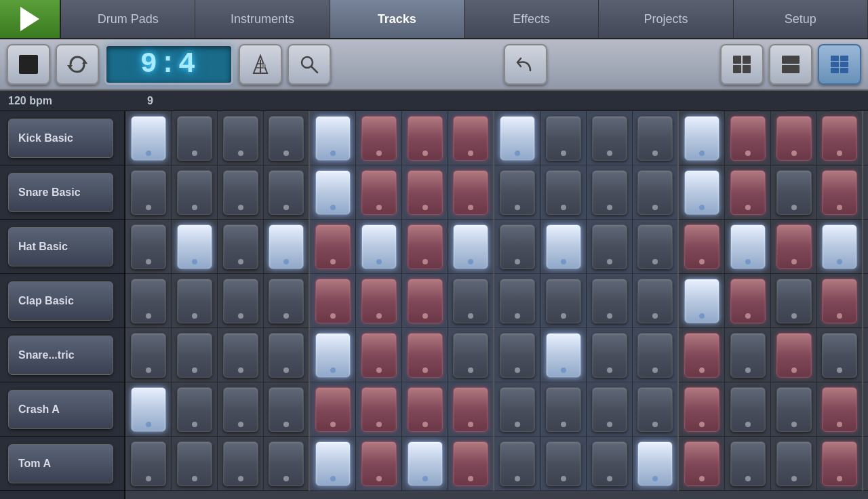  Describe the element at coordinates (61, 464) in the screenshot. I see `track-name-tom-a: Tom A` at that location.